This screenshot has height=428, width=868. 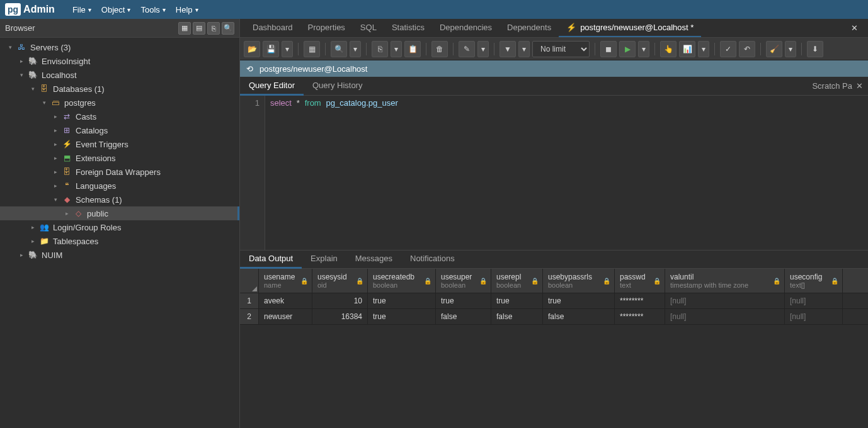 I want to click on table-row: 1aveek10truetruetruetrue********[null][n…, so click(x=554, y=301).